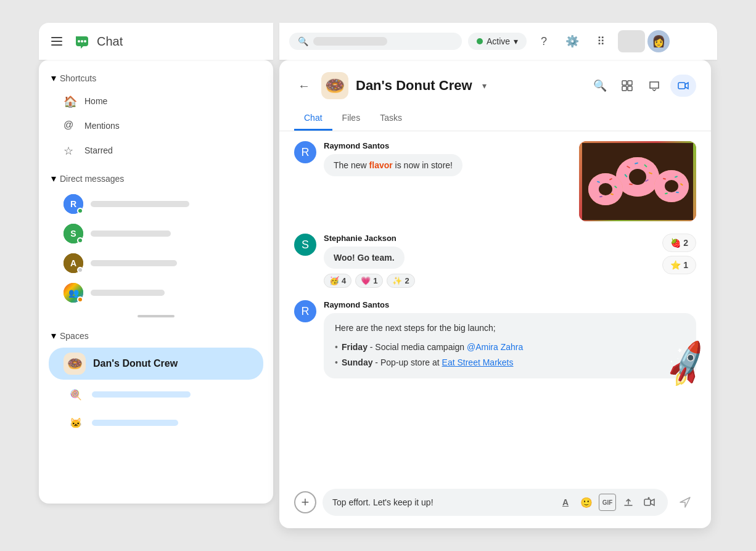  I want to click on side-reaction-strawberry: 🍓2, so click(680, 243).